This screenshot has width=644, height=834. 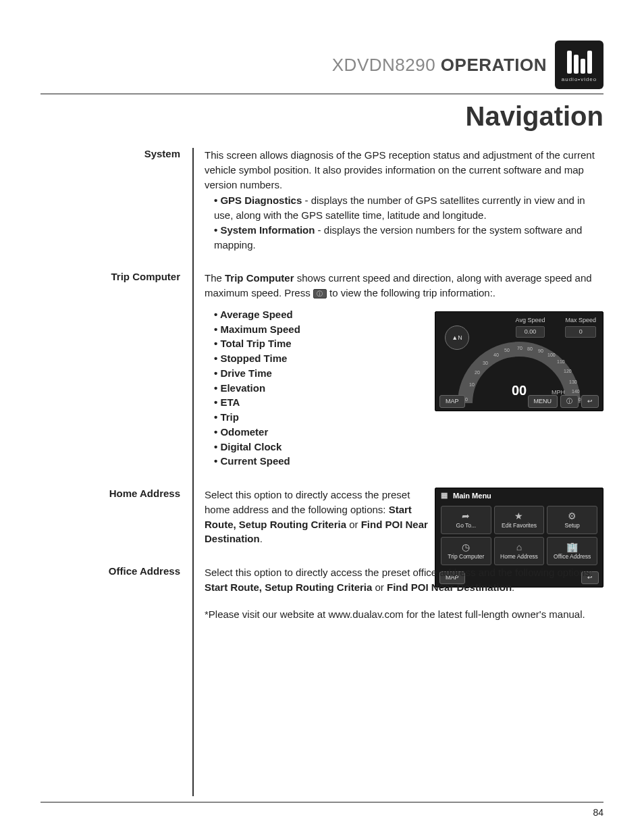 What do you see at coordinates (322, 65) in the screenshot?
I see `page-header: XDVDN8290 OPERATION audio•video` at bounding box center [322, 65].